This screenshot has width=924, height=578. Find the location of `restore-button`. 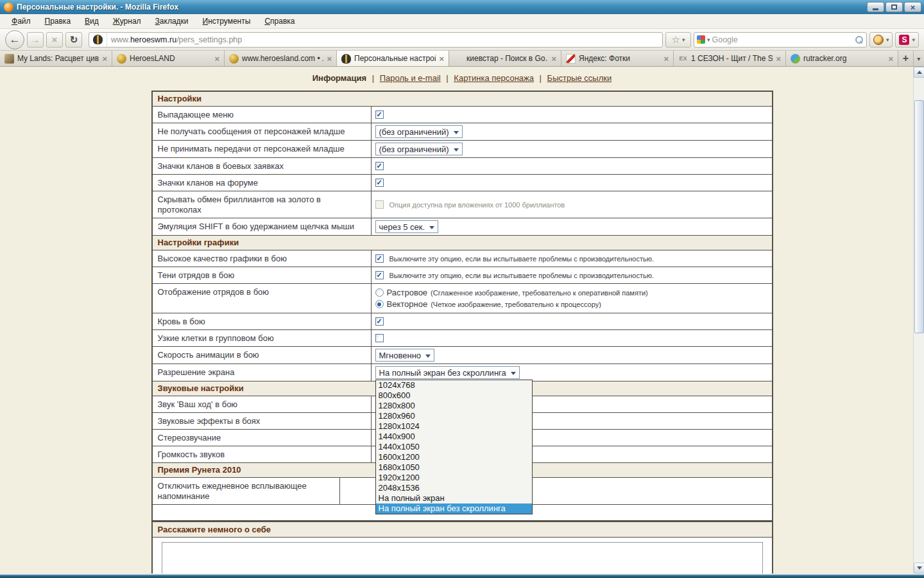

restore-button is located at coordinates (894, 7).